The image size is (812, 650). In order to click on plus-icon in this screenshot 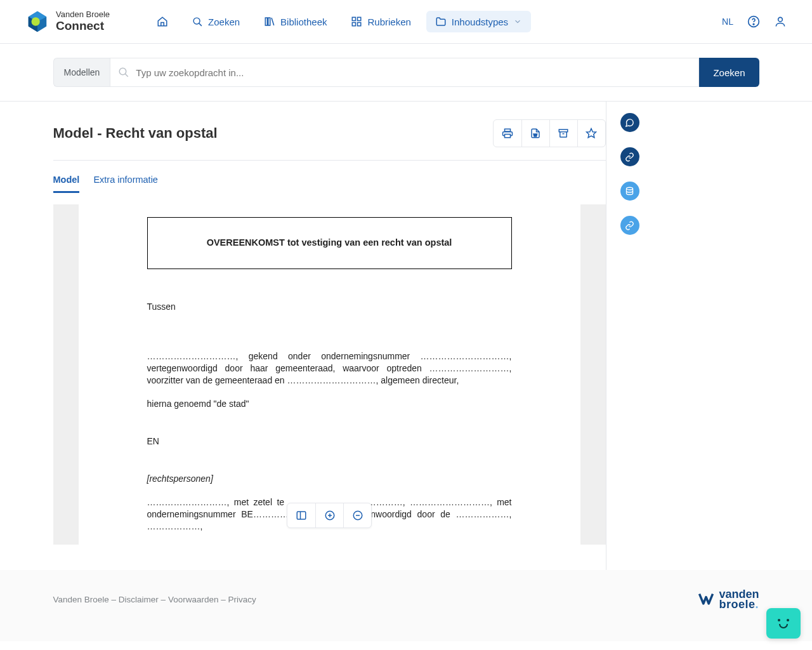, I will do `click(330, 515)`.